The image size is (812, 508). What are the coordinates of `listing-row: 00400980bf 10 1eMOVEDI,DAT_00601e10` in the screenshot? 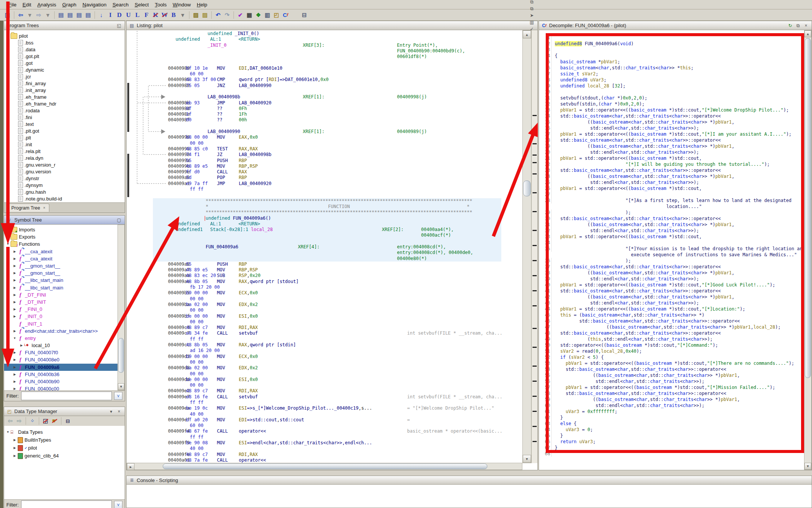 It's located at (323, 69).